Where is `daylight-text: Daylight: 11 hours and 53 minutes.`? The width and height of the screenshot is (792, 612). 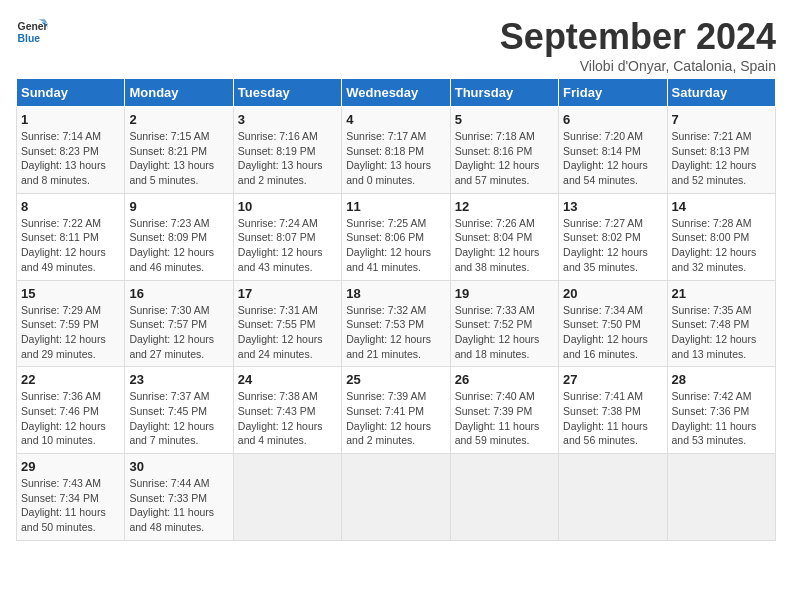
daylight-text: Daylight: 11 hours and 53 minutes. is located at coordinates (714, 434).